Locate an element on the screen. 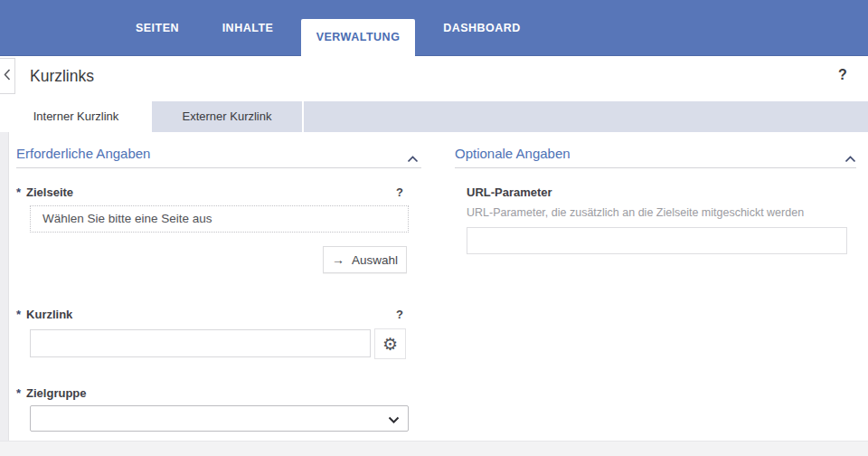  zielseite-label: *Zielseite is located at coordinates (45, 192).